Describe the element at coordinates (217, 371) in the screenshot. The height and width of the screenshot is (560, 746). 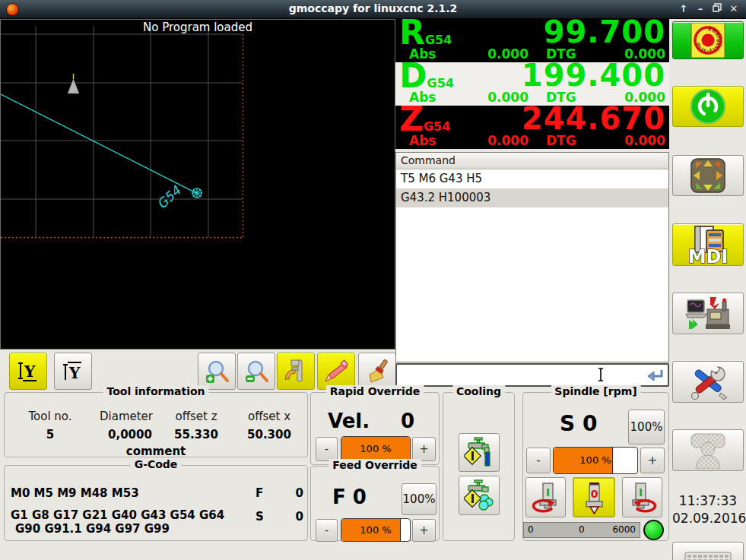
I see `zoom-in-button` at that location.